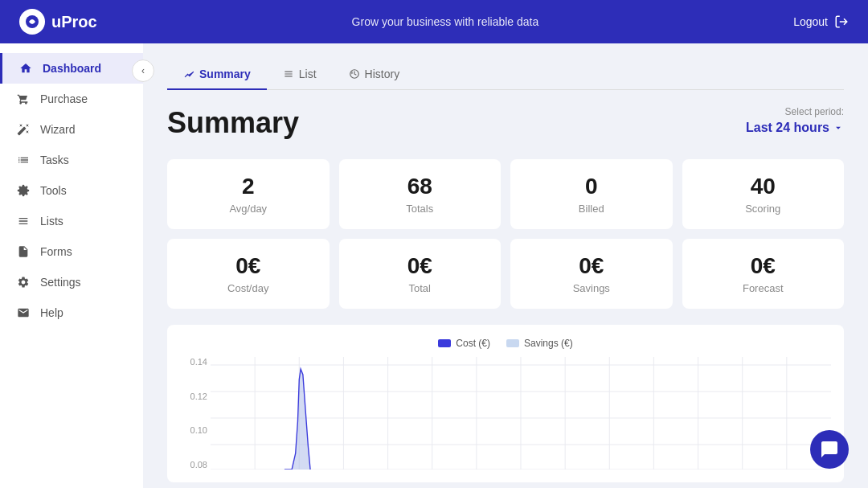 The image size is (868, 488). I want to click on logout-button: Logout, so click(821, 22).